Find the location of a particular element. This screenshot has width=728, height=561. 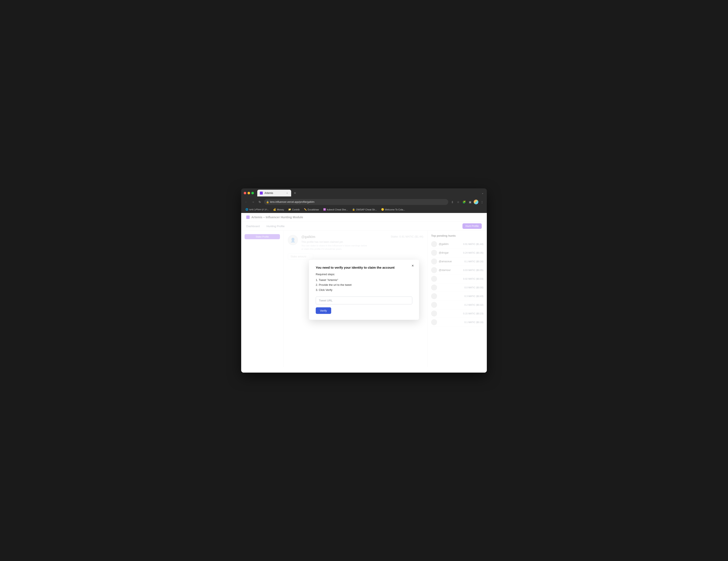

modal-step-2: 2. Provide the url to the tweet is located at coordinates (364, 285).